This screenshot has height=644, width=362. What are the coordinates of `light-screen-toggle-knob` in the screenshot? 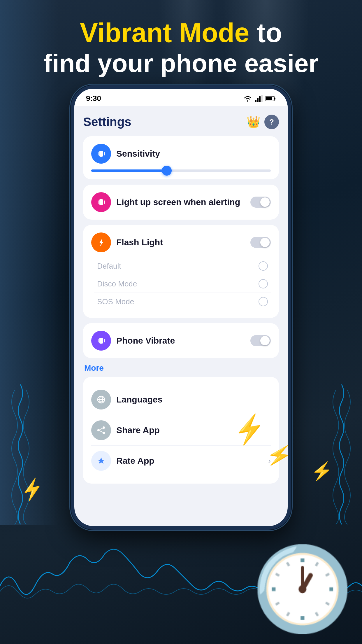 It's located at (265, 202).